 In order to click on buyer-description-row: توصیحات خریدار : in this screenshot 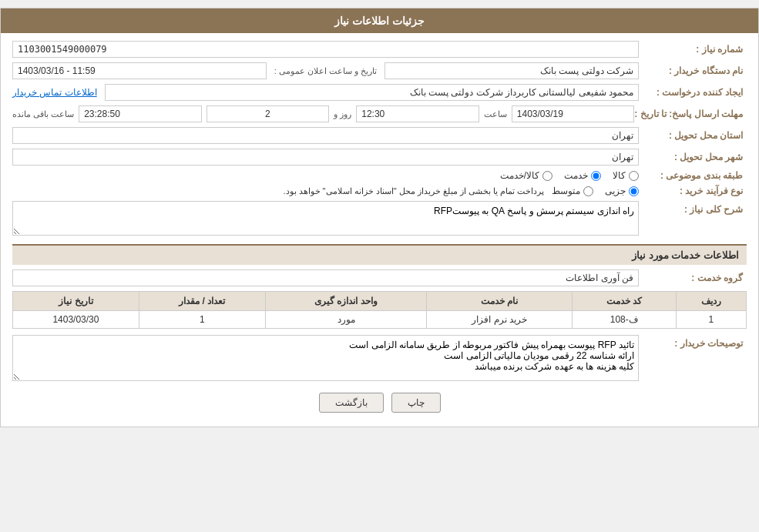, I will do `click(379, 359)`.